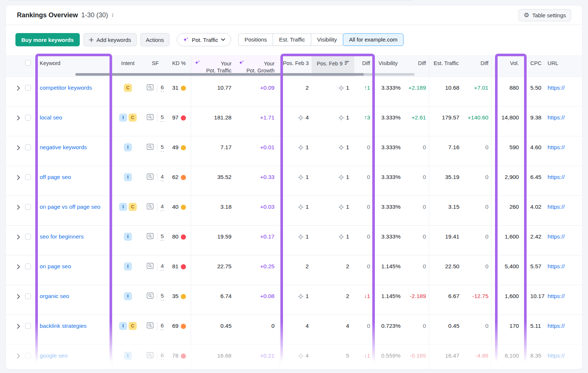 The height and width of the screenshot is (373, 588). I want to click on column-header-url: URL, so click(563, 66).